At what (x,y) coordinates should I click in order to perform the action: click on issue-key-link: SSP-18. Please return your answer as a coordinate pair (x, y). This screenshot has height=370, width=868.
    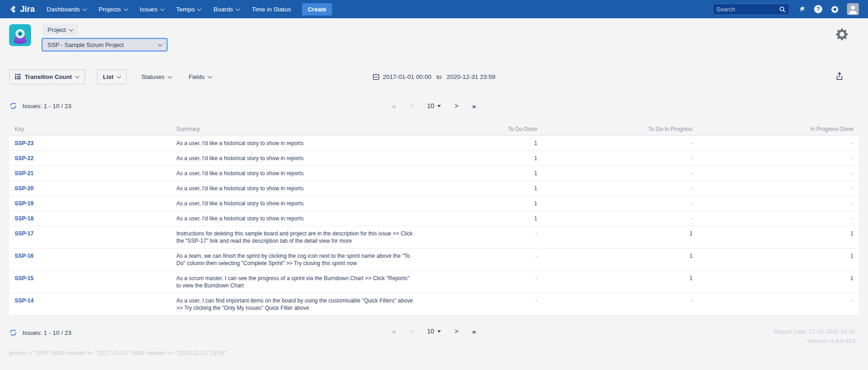
    Looking at the image, I should click on (24, 219).